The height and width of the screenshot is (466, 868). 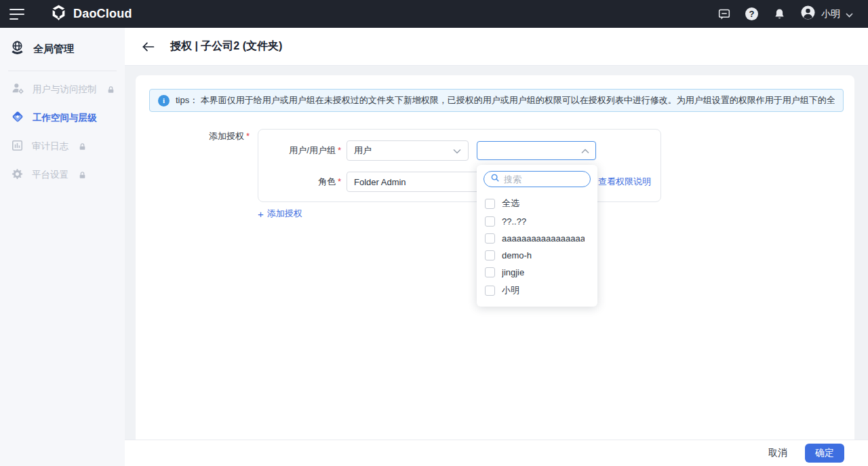 What do you see at coordinates (495, 179) in the screenshot?
I see `search-icon` at bounding box center [495, 179].